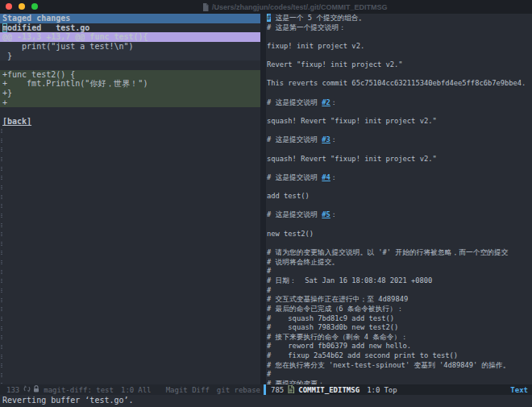 This screenshot has height=407, width=532. What do you see at coordinates (131, 19) in the screenshot?
I see `diff-line: Staged changes` at bounding box center [131, 19].